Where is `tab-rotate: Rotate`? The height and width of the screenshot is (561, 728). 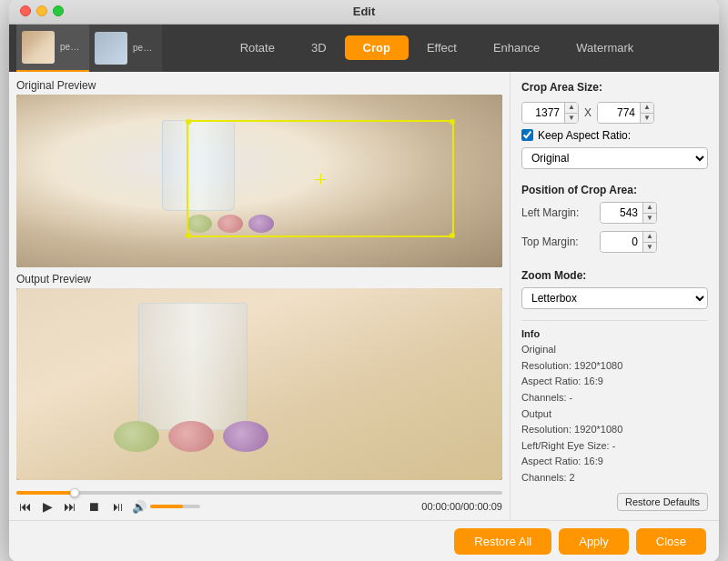 tab-rotate: Rotate is located at coordinates (258, 47).